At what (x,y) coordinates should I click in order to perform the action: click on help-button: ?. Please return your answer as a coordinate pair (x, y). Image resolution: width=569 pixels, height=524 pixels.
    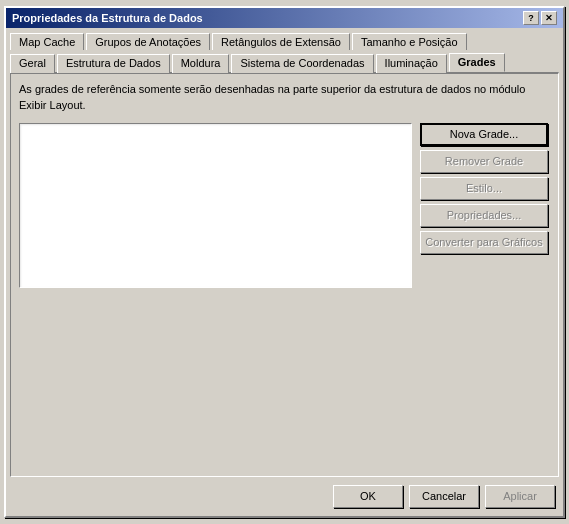
    Looking at the image, I should click on (531, 18).